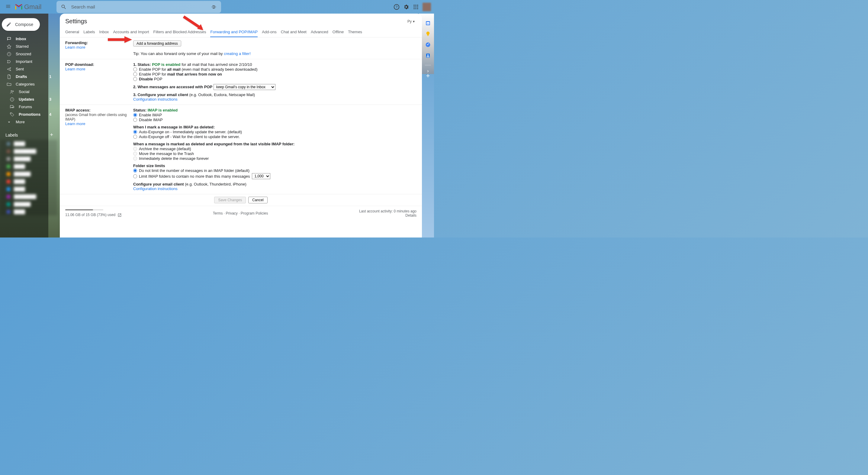  What do you see at coordinates (29, 54) in the screenshot?
I see `sidebar-item-snoozed: Snoozed` at bounding box center [29, 54].